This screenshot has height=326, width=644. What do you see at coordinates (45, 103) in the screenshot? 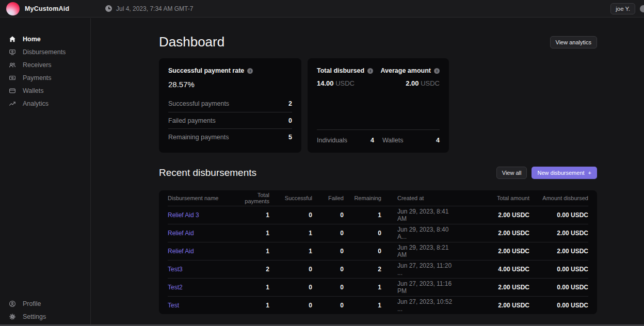
I see `sidebar-item-analytics: Analytics` at bounding box center [45, 103].